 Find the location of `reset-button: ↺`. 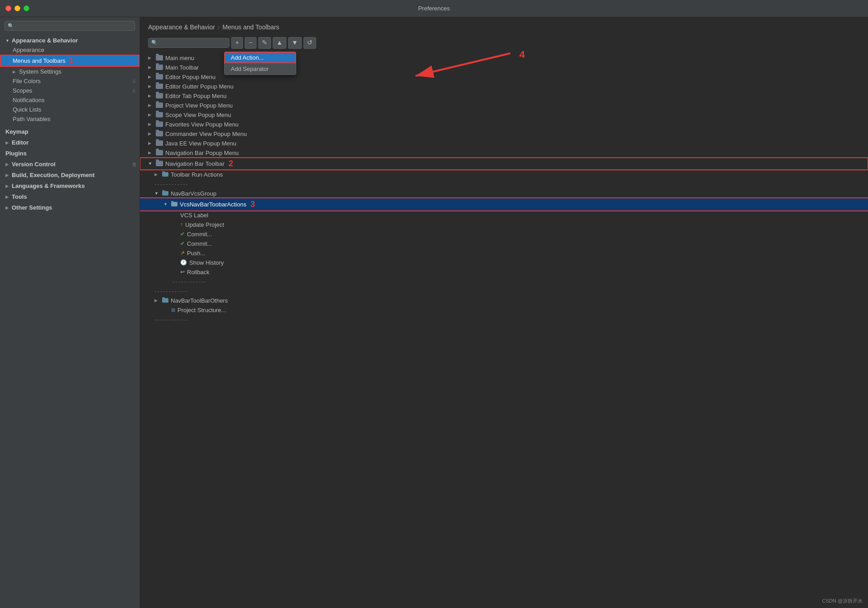

reset-button: ↺ is located at coordinates (310, 43).